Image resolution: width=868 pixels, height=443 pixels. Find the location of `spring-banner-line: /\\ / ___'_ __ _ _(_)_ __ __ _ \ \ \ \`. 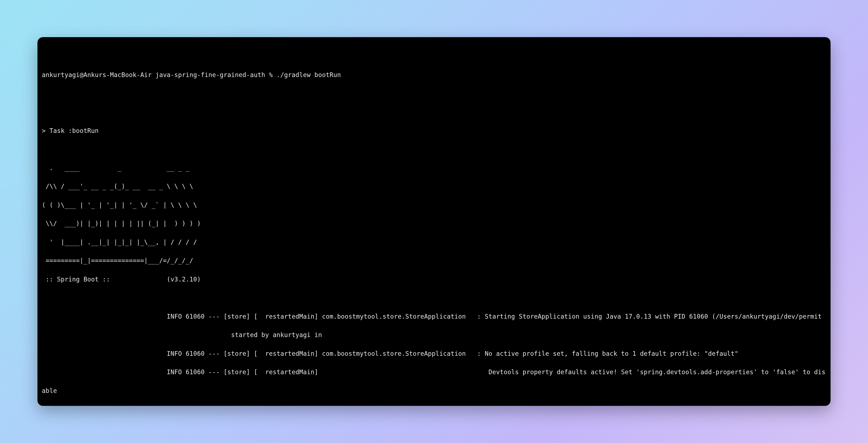

spring-banner-line: /\\ / ___'_ __ _ _(_)_ __ __ _ \ \ \ \ is located at coordinates (434, 186).